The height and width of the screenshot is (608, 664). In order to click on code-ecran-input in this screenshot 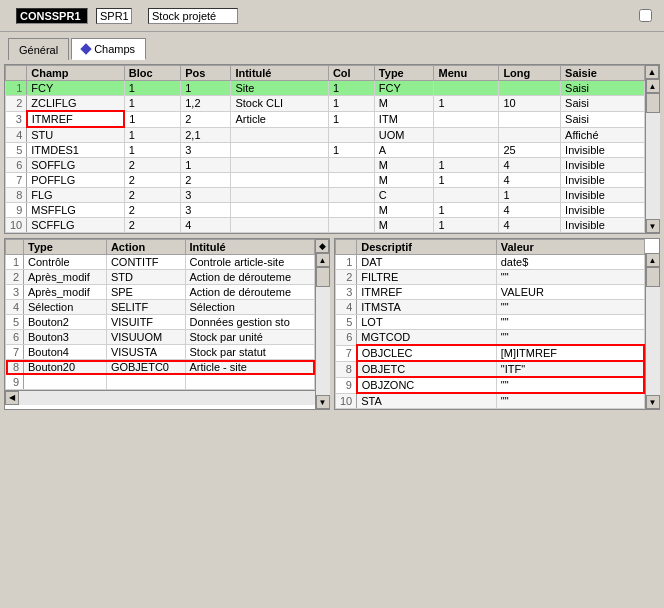, I will do `click(52, 16)`.